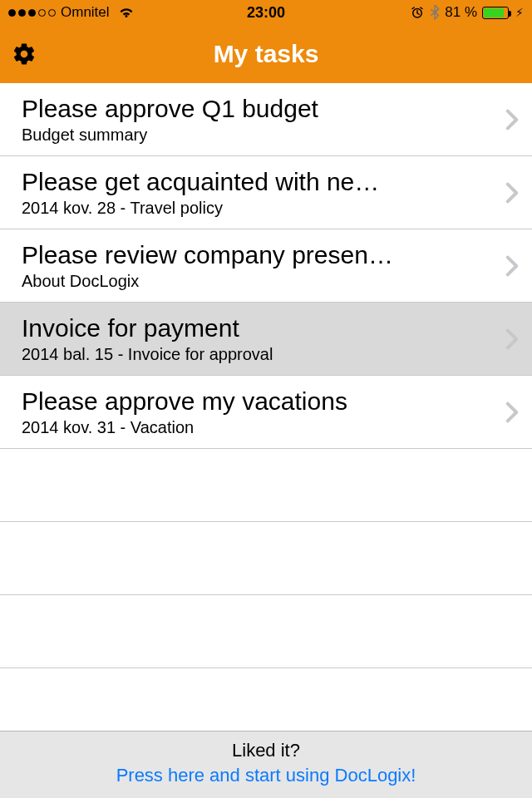  I want to click on nav-bar: My tasks, so click(266, 54).